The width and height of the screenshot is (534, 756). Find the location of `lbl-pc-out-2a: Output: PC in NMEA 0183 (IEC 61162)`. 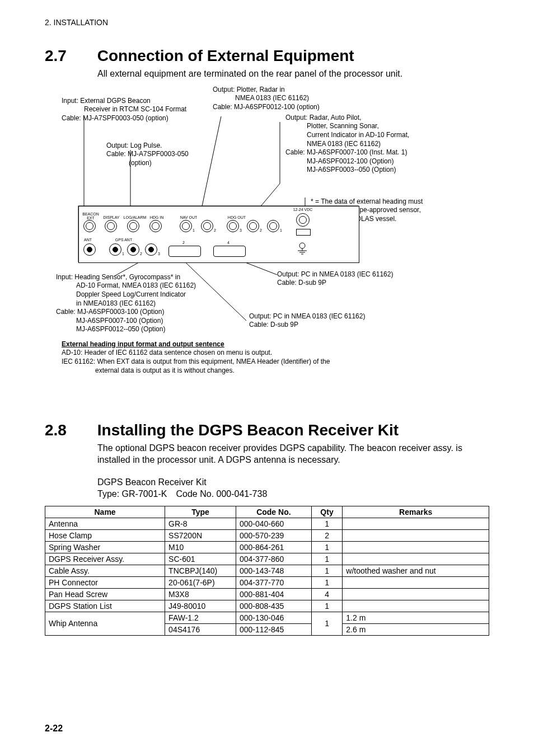

lbl-pc-out-2a: Output: PC in NMEA 0183 (IEC 61162) is located at coordinates (307, 316).